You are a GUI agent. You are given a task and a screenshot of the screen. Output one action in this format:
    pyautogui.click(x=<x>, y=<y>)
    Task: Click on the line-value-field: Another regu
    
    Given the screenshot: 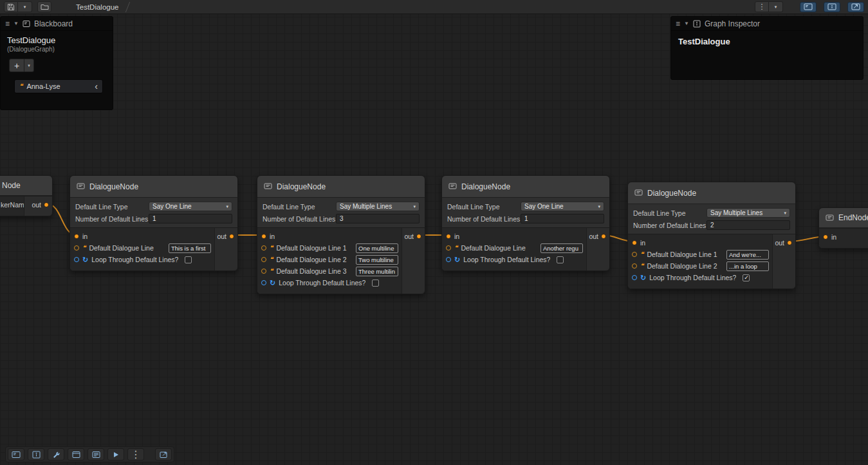 What is the action you would take?
    pyautogui.click(x=562, y=249)
    